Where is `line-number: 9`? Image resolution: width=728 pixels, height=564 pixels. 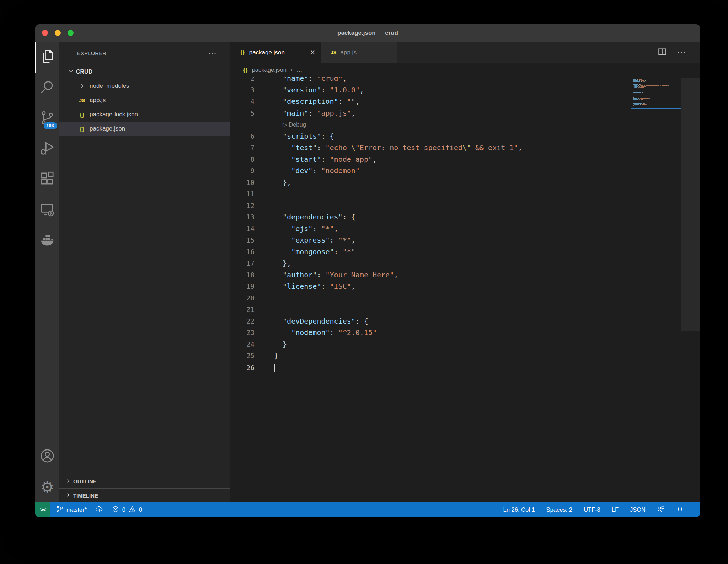
line-number: 9 is located at coordinates (242, 171).